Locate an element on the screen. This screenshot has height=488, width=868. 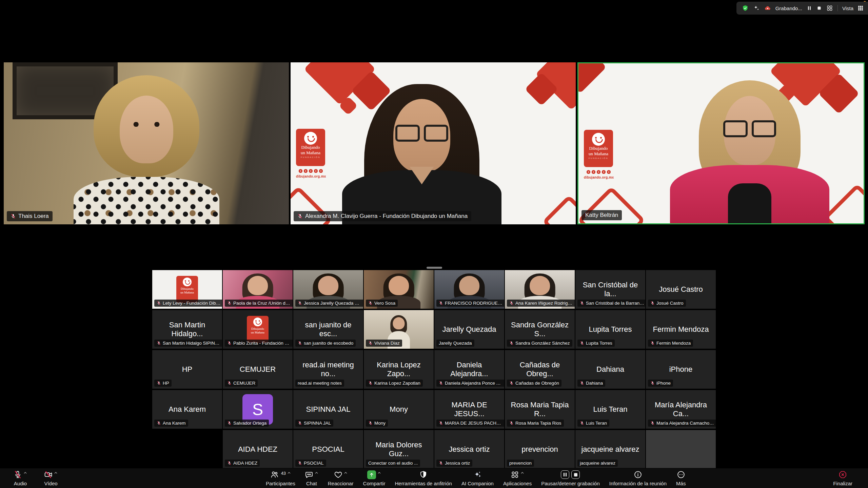
participant-tile: san juanito de esc... Dibujando un Mañan… is located at coordinates (328, 329).